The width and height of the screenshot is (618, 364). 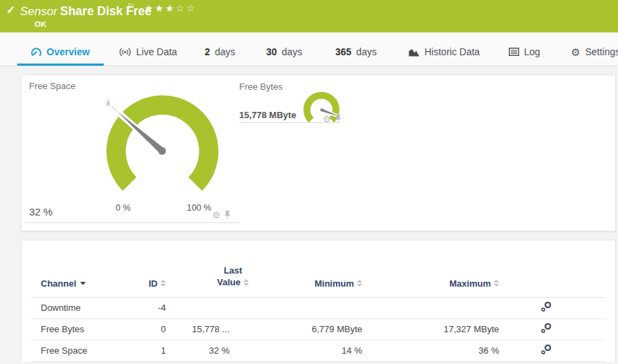 What do you see at coordinates (318, 308) in the screenshot?
I see `table-row-downtime: Downtime -4` at bounding box center [318, 308].